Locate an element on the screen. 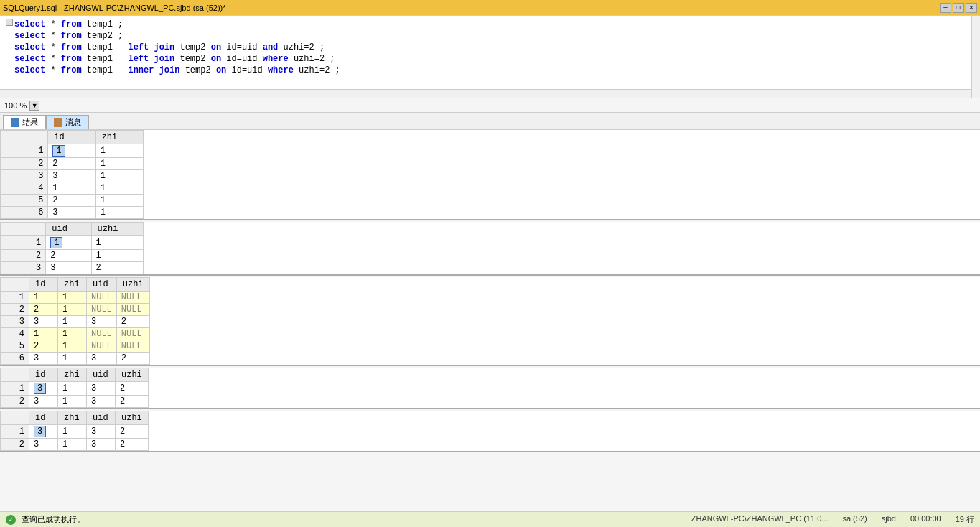  table-row: 2 2 1 NULL NULL is located at coordinates (75, 310).